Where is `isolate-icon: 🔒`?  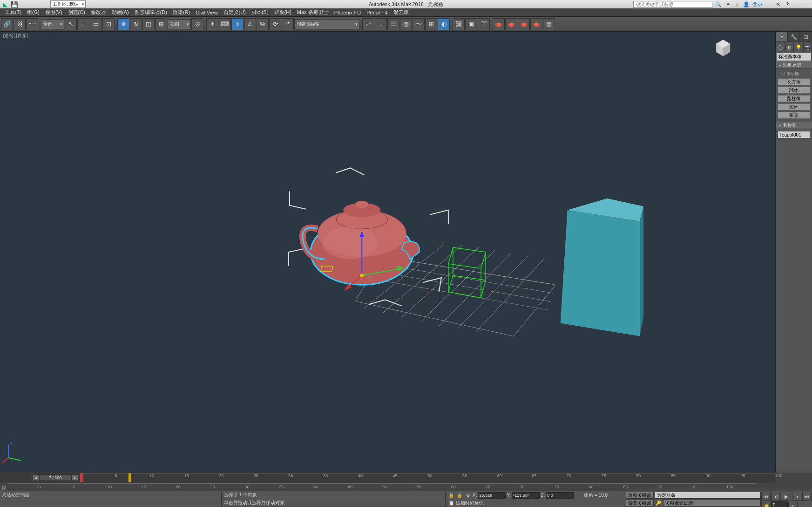
isolate-icon: 🔒 is located at coordinates (451, 495).